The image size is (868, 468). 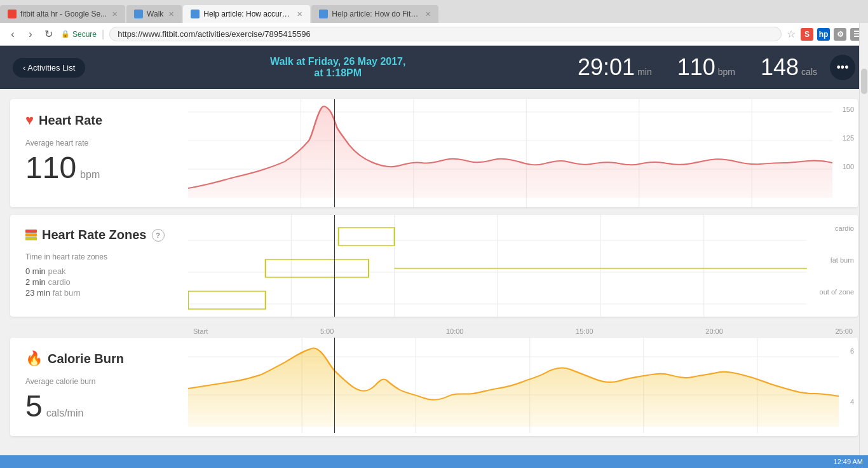 I want to click on scrollbar, so click(x=864, y=238).